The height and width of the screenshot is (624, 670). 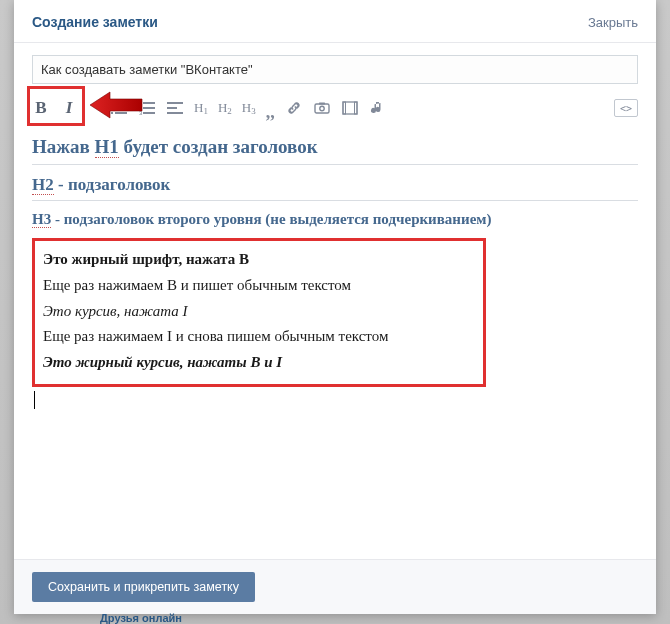 I want to click on align-icon, so click(x=175, y=108).